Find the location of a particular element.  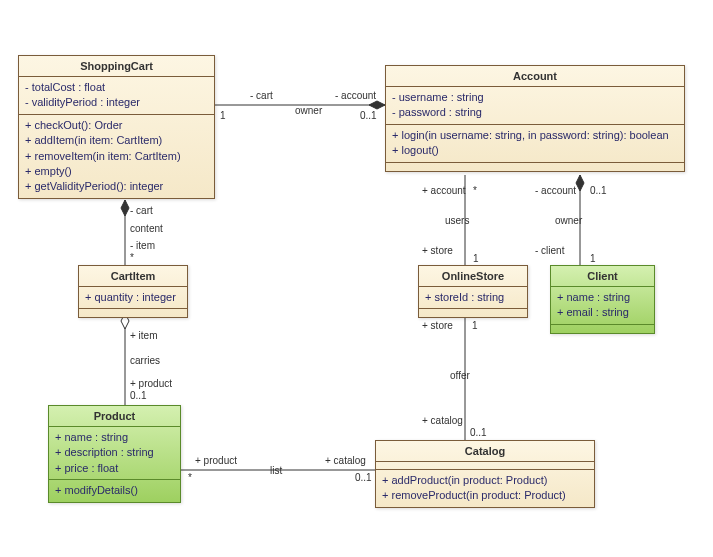

op: + login(in username: string, in password… is located at coordinates (535, 136).